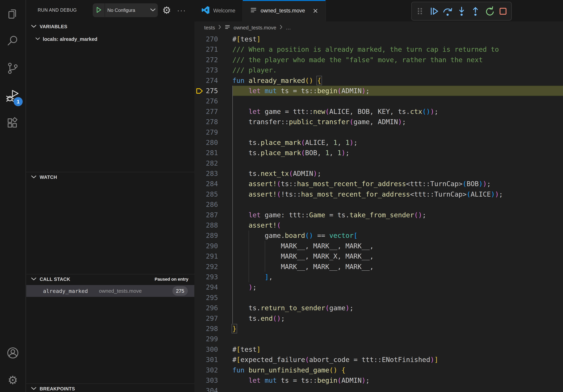  What do you see at coordinates (13, 96) in the screenshot?
I see `sidebar-item-run-and-debug: 1` at bounding box center [13, 96].